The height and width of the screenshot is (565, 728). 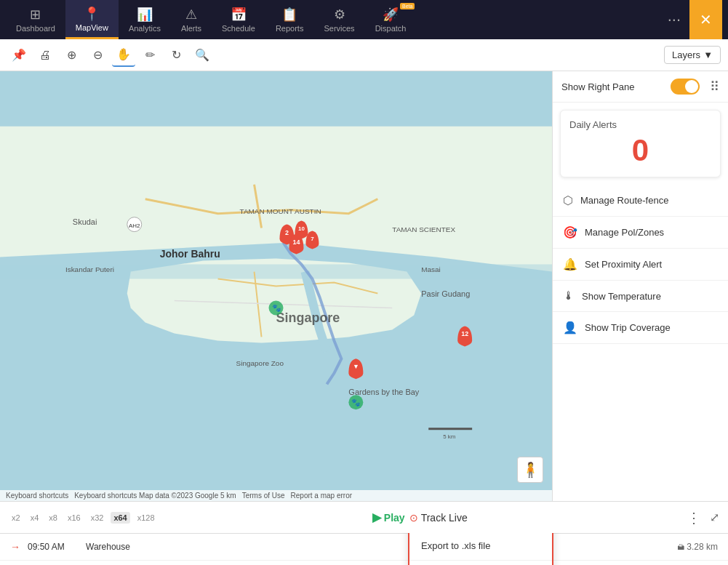 What do you see at coordinates (364, 517) in the screenshot?
I see `playback-bar: x2 x4 x8 x16 x32 x64 x128 ▶ Play ⊙ Track…` at bounding box center [364, 517].